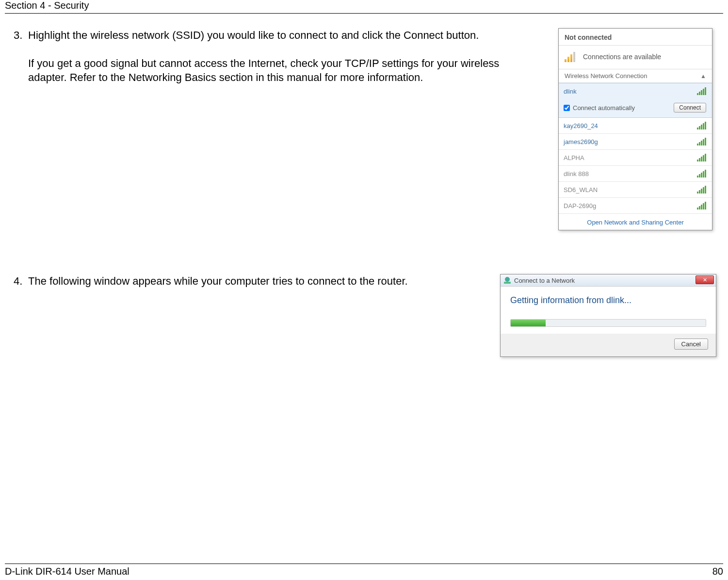 Image resolution: width=728 pixels, height=580 pixels. What do you see at coordinates (576, 174) in the screenshot?
I see `wifi-network-name: dlink 888` at bounding box center [576, 174].